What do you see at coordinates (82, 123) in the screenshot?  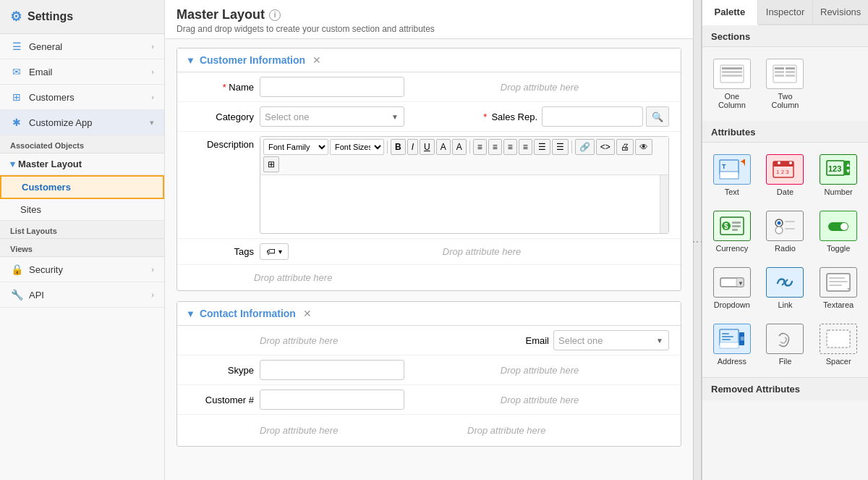 I see `sidebar-item-customize-app: ✱ Customize App ▾` at bounding box center [82, 123].